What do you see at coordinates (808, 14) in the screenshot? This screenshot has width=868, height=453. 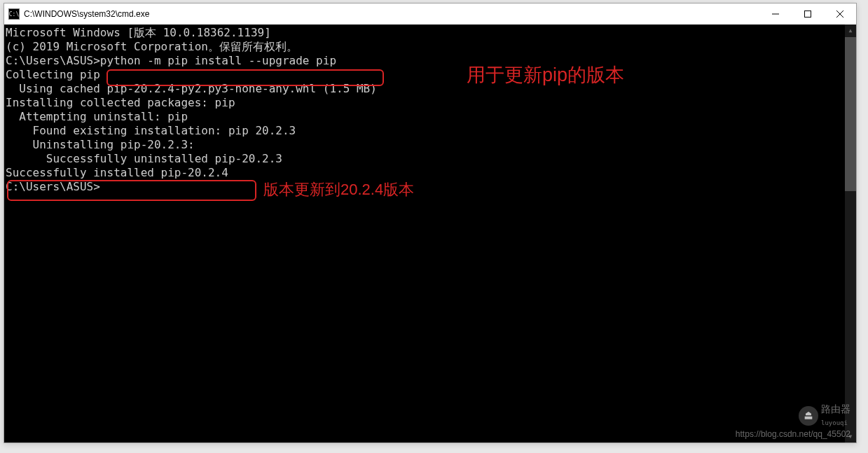 I see `maximize-button` at bounding box center [808, 14].